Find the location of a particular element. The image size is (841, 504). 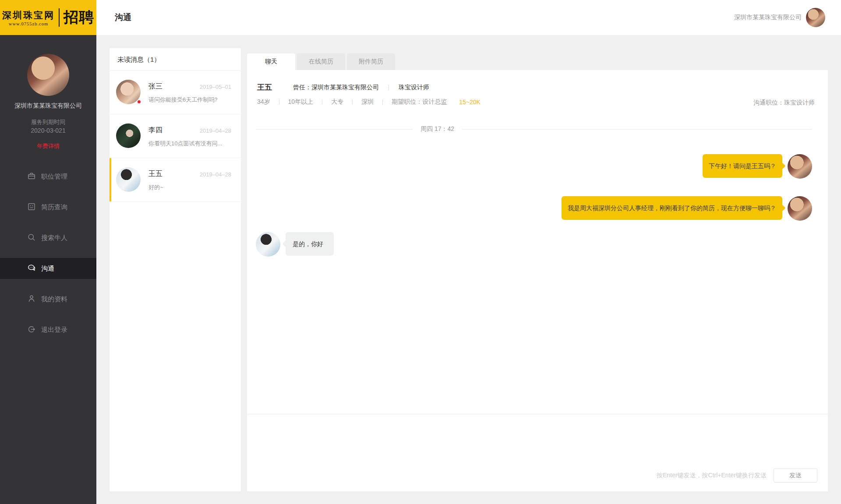

list-item-zhangsan: 张三 2019–05–01 请问你能接受6天工作制吗? is located at coordinates (175, 92).